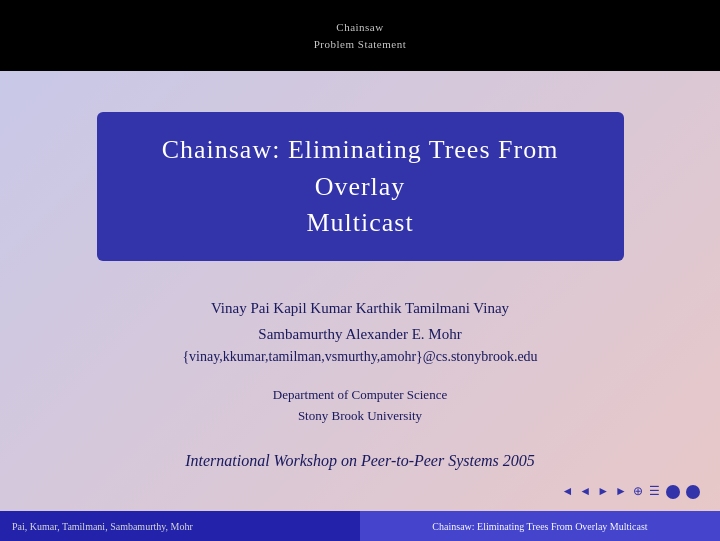  Describe the element at coordinates (180, 526) in the screenshot. I see `footer-authors: Pai, Kumar, Tamilmani, Sambamurthy, Mohr` at that location.